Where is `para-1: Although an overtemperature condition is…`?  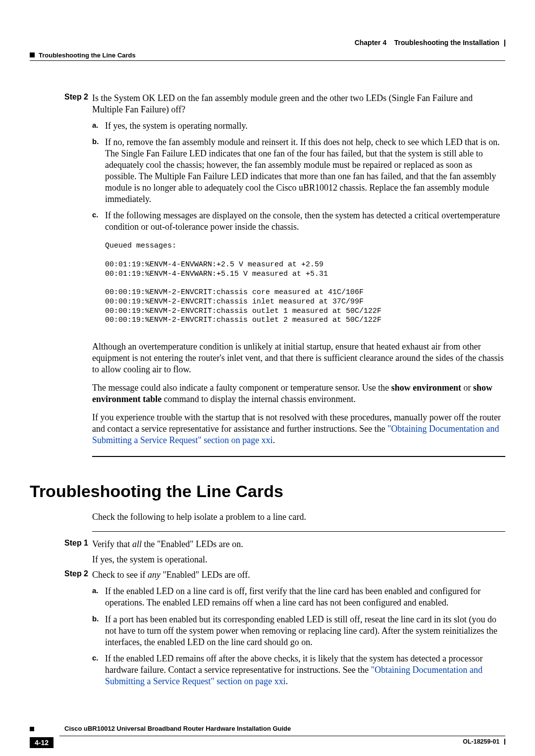 para-1: Although an overtemperature condition is… is located at coordinates (299, 358).